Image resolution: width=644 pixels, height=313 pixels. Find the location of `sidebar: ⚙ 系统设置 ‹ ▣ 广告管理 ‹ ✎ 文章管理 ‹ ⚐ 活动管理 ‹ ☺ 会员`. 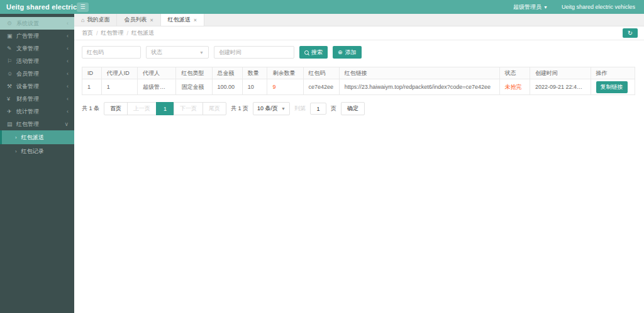

sidebar: ⚙ 系统设置 ‹ ▣ 广告管理 ‹ ✎ 文章管理 ‹ ⚐ 活动管理 ‹ ☺ 会员 is located at coordinates (37, 164).